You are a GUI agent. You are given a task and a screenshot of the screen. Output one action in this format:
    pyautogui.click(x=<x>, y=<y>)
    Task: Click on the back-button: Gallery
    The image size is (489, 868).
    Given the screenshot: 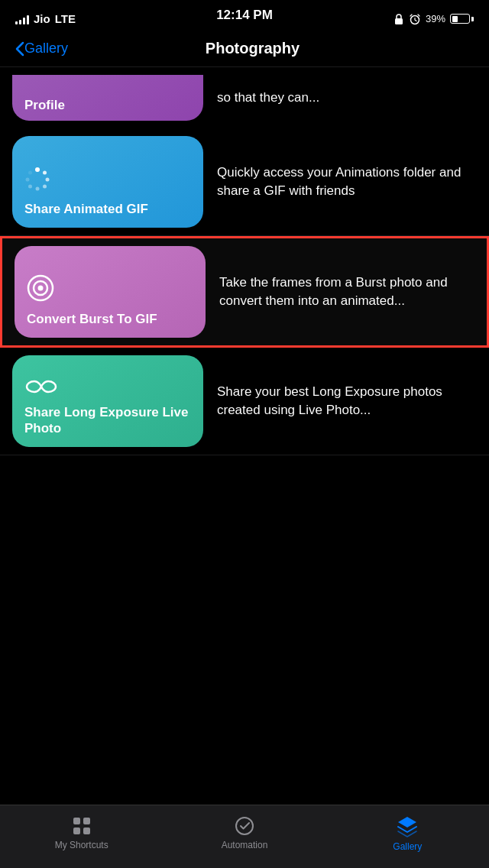 What is the action you would take?
    pyautogui.click(x=41, y=49)
    